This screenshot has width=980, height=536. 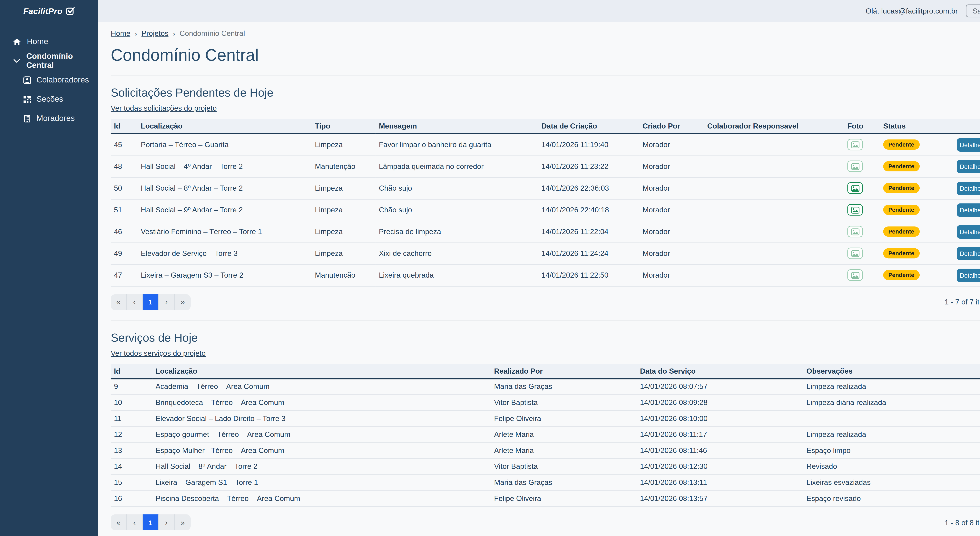 What do you see at coordinates (224, 144) in the screenshot?
I see `cell-localizacao: Portaria – Térreo – Guarita` at bounding box center [224, 144].